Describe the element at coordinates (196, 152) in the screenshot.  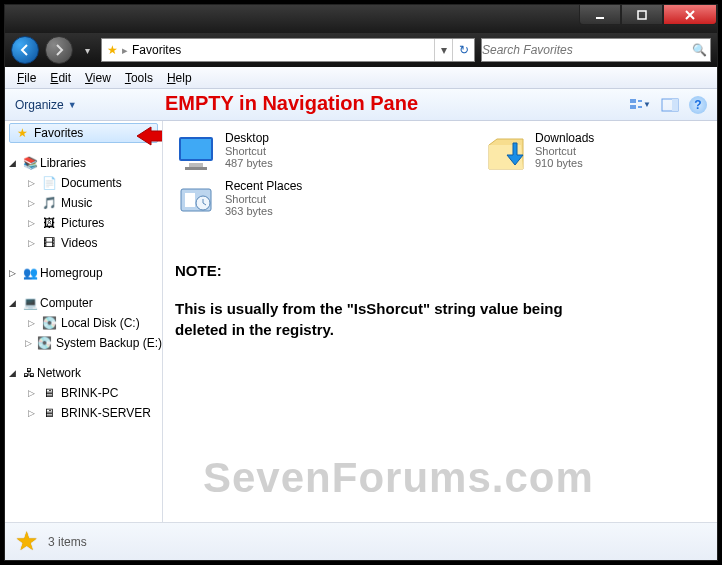
I see `desktop-icon` at that location.